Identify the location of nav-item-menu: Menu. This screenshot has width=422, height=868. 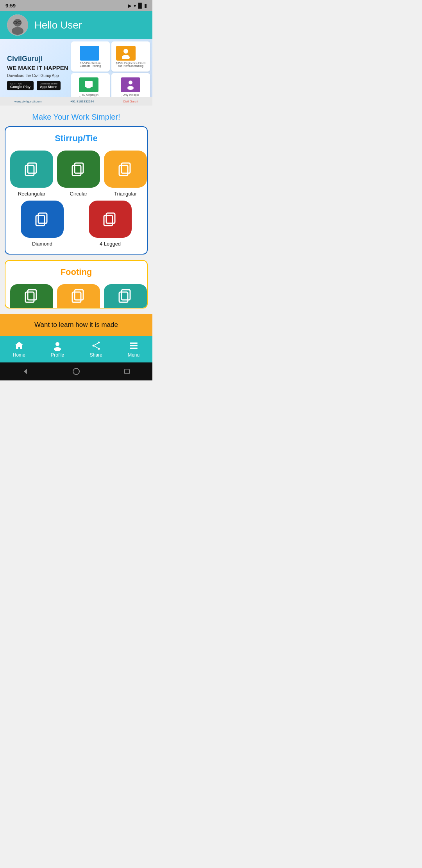
(134, 349).